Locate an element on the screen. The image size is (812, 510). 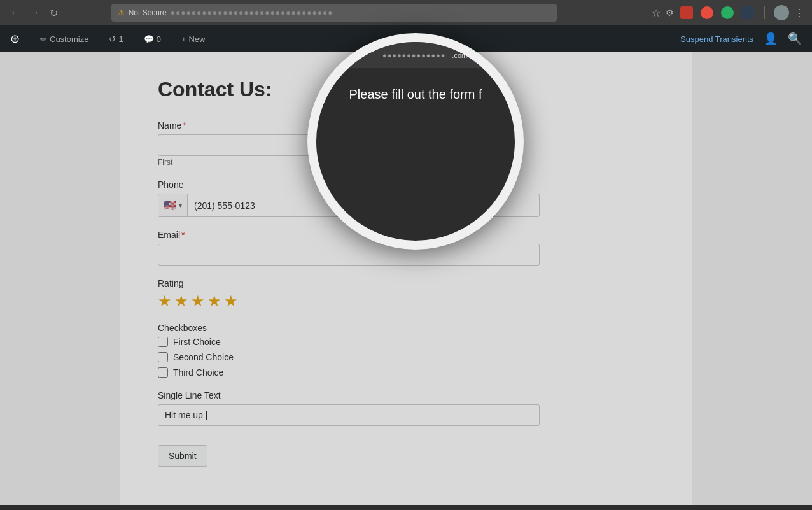
single-line-input is located at coordinates (349, 415).